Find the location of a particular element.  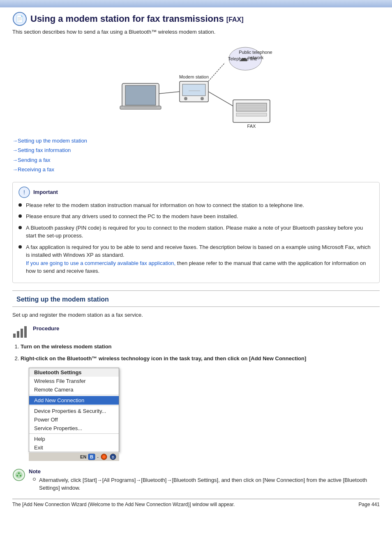

procedure-box: Procedure is located at coordinates (196, 332).